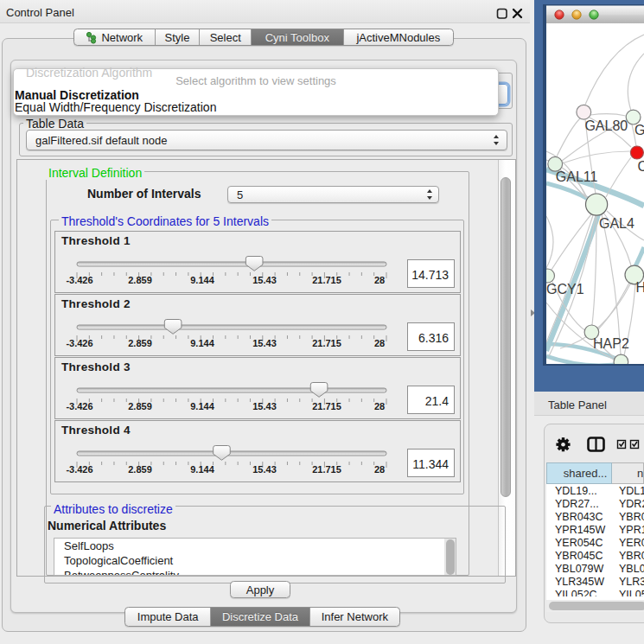  I want to click on svg-text: GCY1, so click(565, 289).